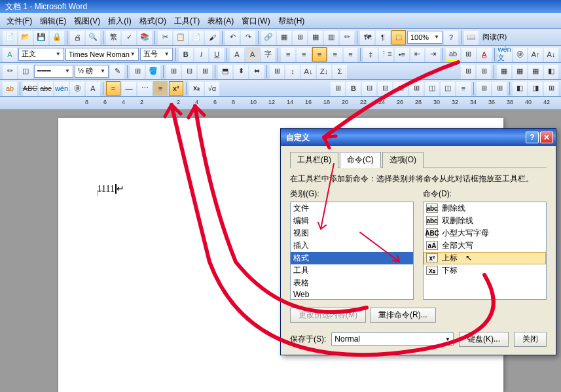 The width and height of the screenshot is (561, 392). I want to click on enclose-icon: ㊝, so click(520, 54).